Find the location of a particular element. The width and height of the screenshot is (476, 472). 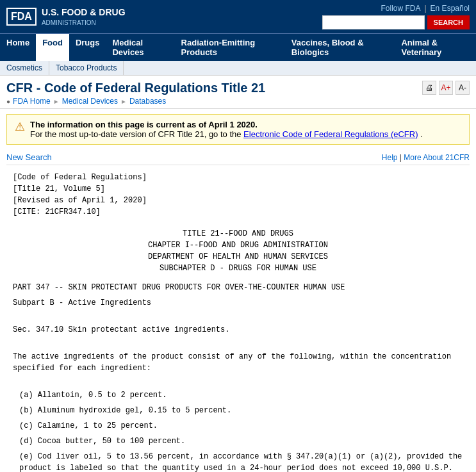

nav-tobacco: Tobacco Products is located at coordinates (86, 68).